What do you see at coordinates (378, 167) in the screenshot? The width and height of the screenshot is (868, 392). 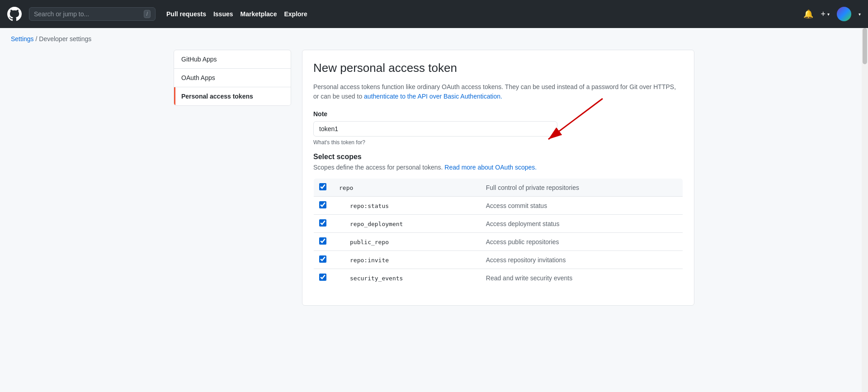 I see `scopes-desc-text: Scopes define the access for personal to…` at bounding box center [378, 167].